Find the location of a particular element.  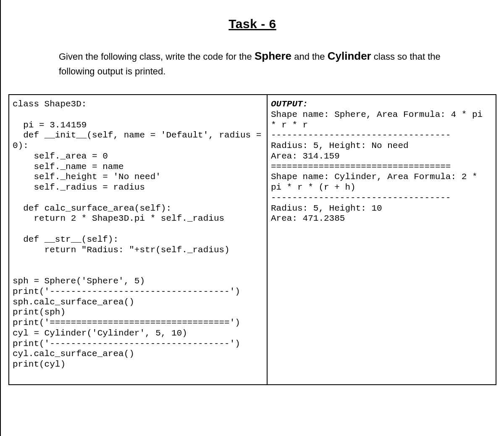

output-block: OUTPUT: Shape name: Sphere, Area Formula… is located at coordinates (381, 161).